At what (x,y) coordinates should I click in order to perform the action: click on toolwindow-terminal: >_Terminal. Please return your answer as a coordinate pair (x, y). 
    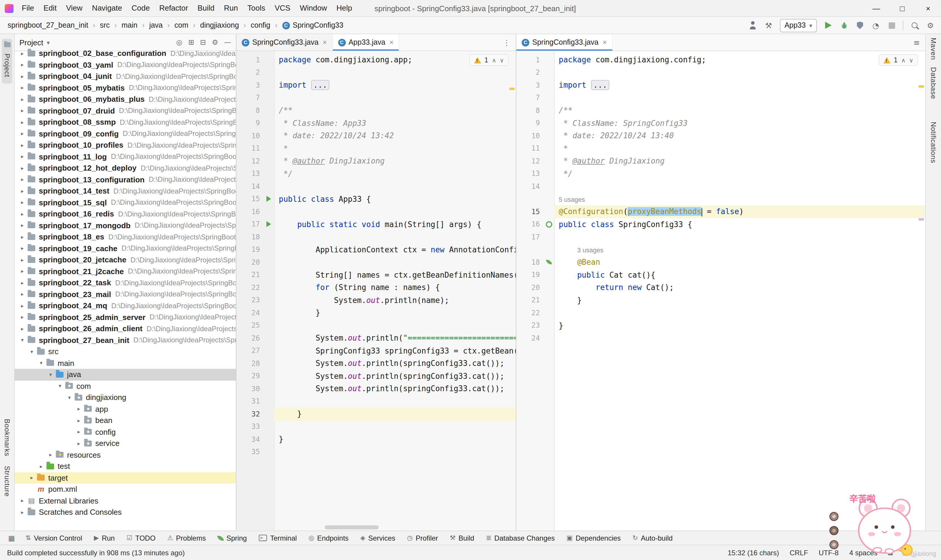
    Looking at the image, I should click on (278, 538).